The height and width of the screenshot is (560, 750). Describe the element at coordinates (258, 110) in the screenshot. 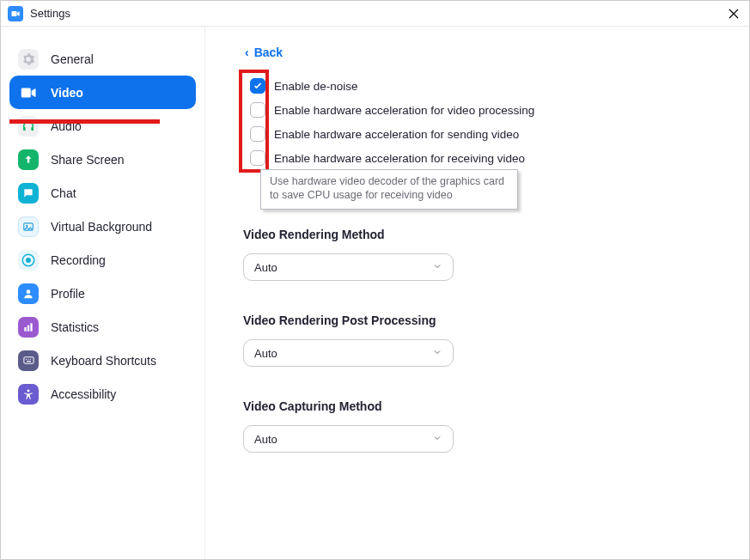

I see `checkbox-hw-processing` at that location.